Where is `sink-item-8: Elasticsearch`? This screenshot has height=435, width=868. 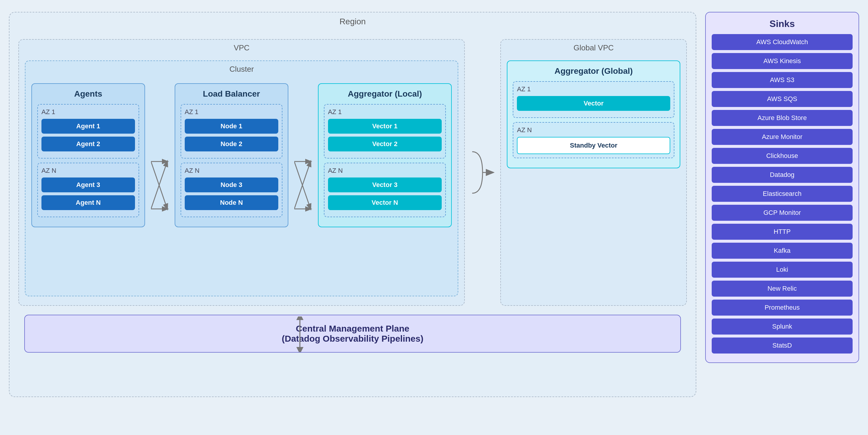 sink-item-8: Elasticsearch is located at coordinates (782, 194).